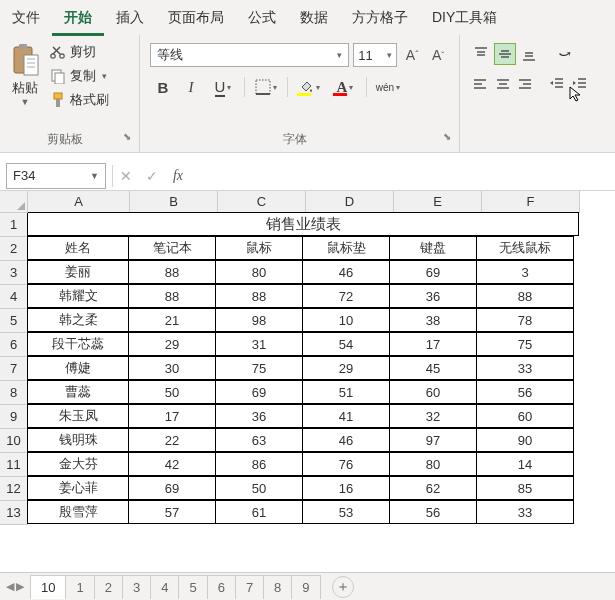 This screenshot has height=600, width=615. I want to click on menu-item-0: 文件, so click(26, 18).